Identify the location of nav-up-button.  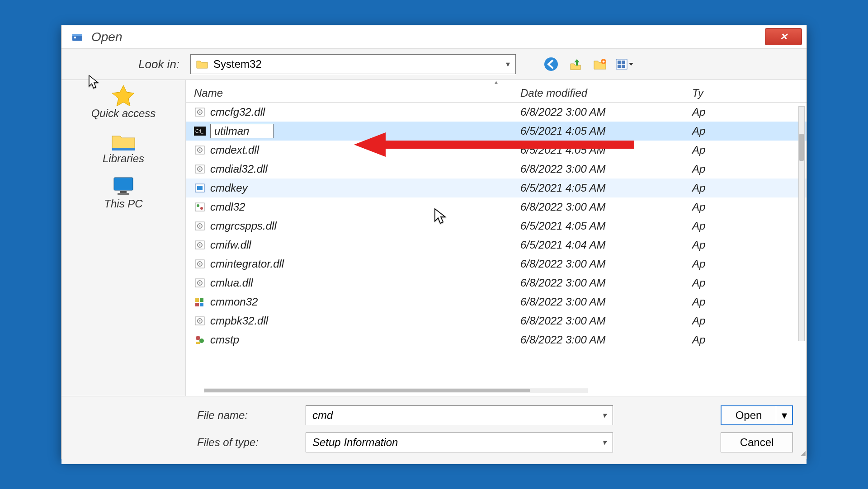
(576, 64).